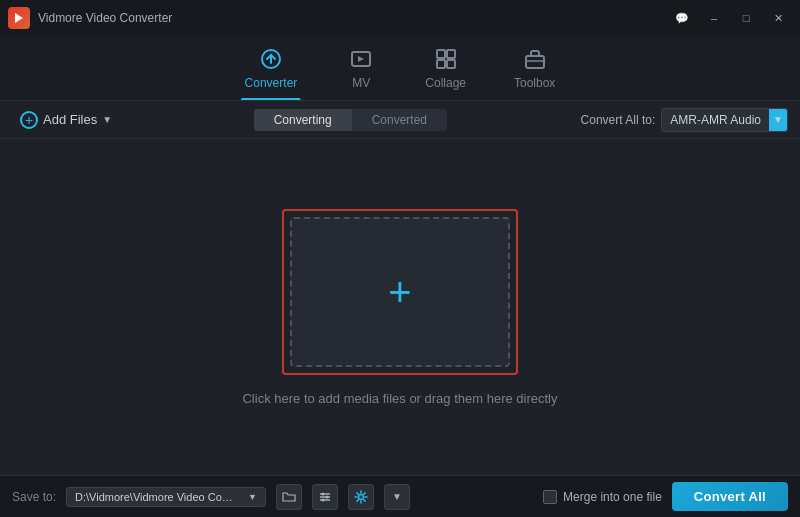 Image resolution: width=800 pixels, height=517 pixels. What do you see at coordinates (303, 120) in the screenshot?
I see `subtab-converting: Converting` at bounding box center [303, 120].